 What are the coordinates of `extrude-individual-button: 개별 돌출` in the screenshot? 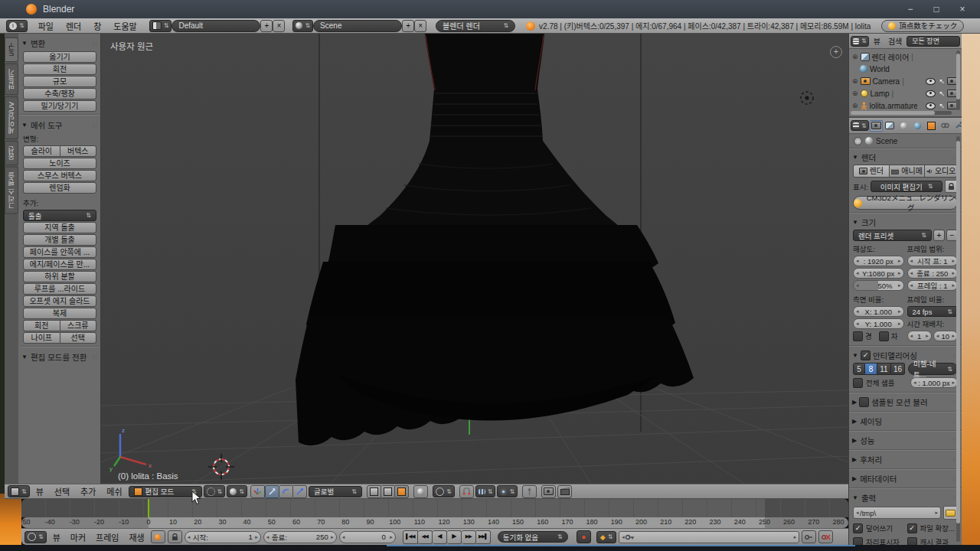 It's located at (60, 240).